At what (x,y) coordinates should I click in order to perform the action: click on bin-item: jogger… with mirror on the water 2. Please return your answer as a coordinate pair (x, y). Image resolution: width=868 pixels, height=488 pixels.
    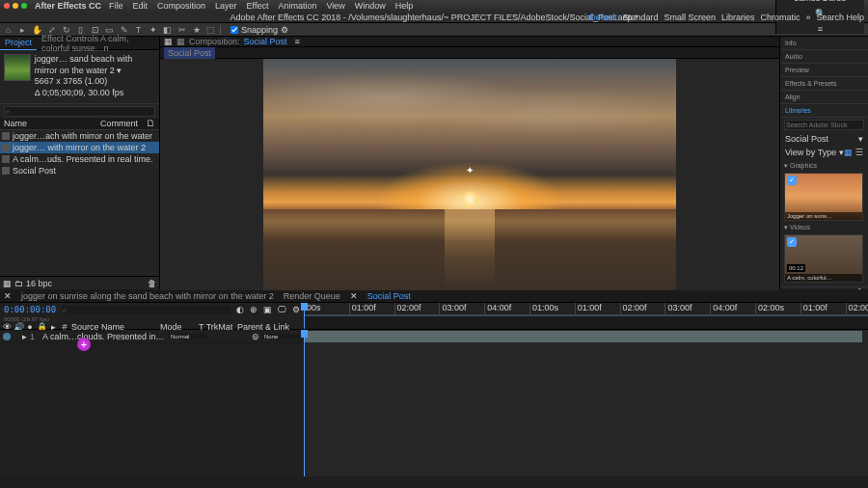
    Looking at the image, I should click on (79, 148).